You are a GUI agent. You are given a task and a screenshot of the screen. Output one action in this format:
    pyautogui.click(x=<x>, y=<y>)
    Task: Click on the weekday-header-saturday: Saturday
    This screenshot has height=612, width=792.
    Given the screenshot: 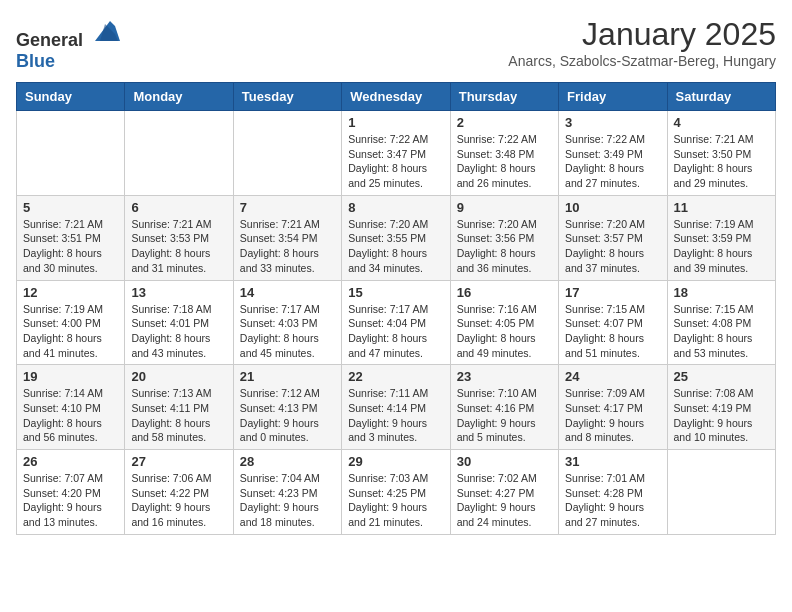 What is the action you would take?
    pyautogui.click(x=721, y=97)
    